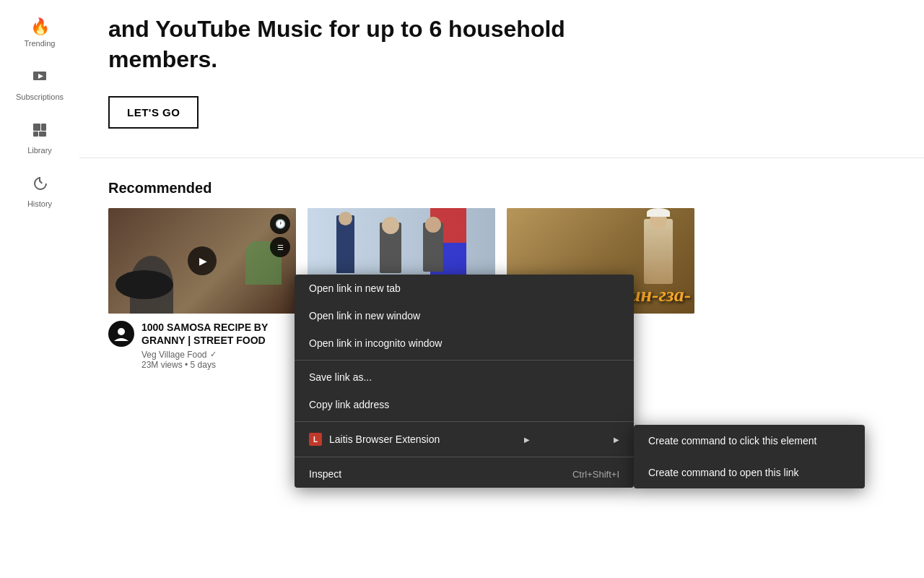  Describe the element at coordinates (280, 247) in the screenshot. I see `menu-overlay-1: ☰` at that location.